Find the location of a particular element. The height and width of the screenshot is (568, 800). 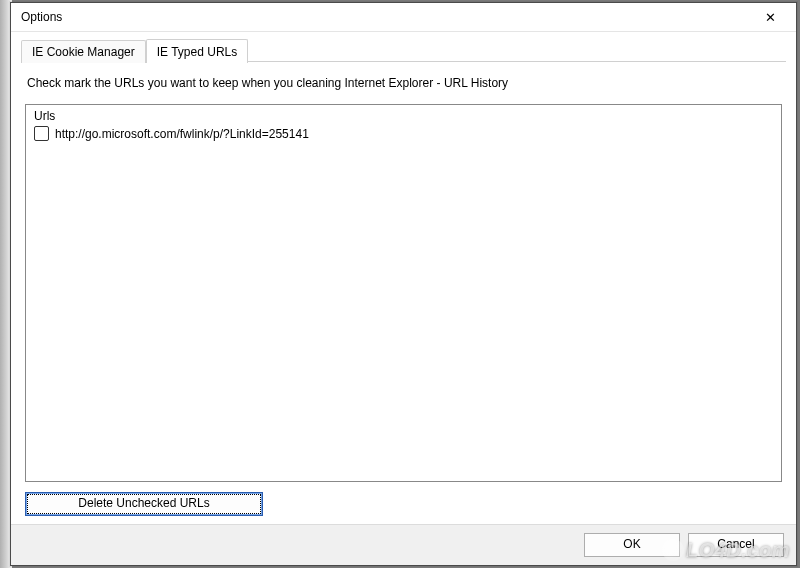

watermark-text: LO4D.com is located at coordinates (738, 550).